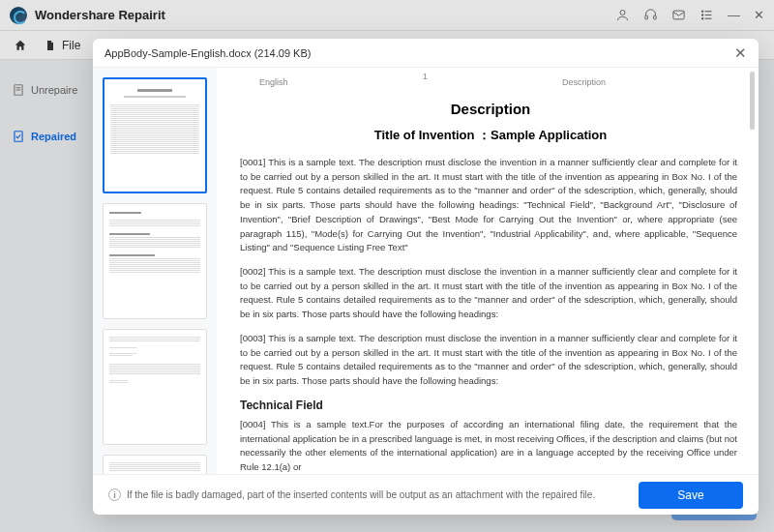 This screenshot has width=774, height=532. I want to click on modal-filename: AppBody-Sample-English.docx (214.09 KB), so click(207, 53).